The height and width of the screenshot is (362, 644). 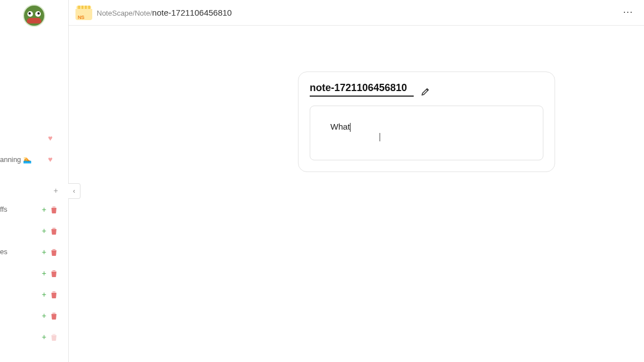 I want to click on plus-icon: +, so click(x=56, y=190).